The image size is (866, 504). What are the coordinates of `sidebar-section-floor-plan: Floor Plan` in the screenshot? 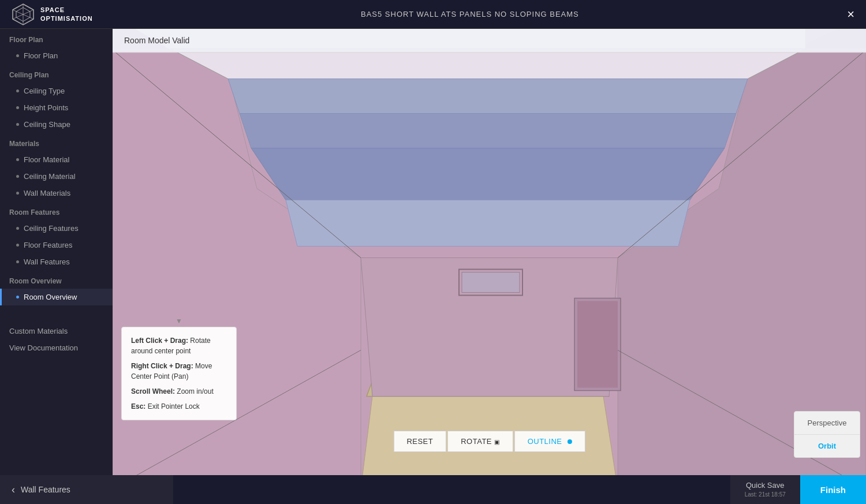 It's located at (57, 38).